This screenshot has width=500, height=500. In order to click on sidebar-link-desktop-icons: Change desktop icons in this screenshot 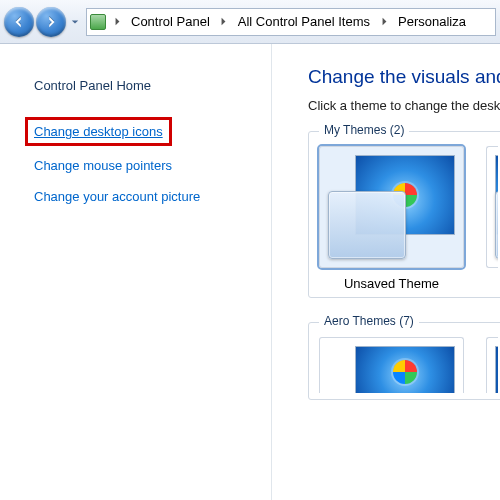, I will do `click(98, 132)`.